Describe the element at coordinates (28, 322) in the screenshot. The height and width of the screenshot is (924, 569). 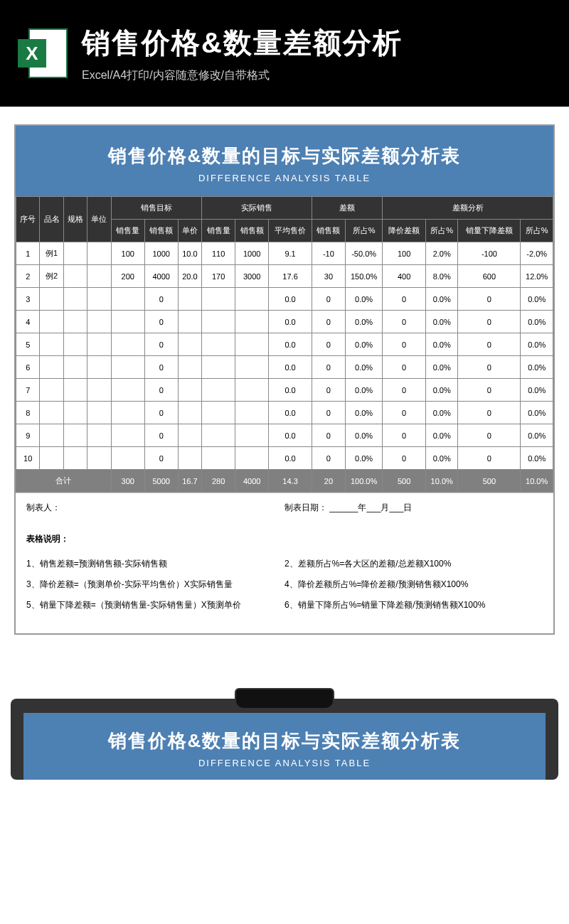
I see `cell-seq: 4` at that location.